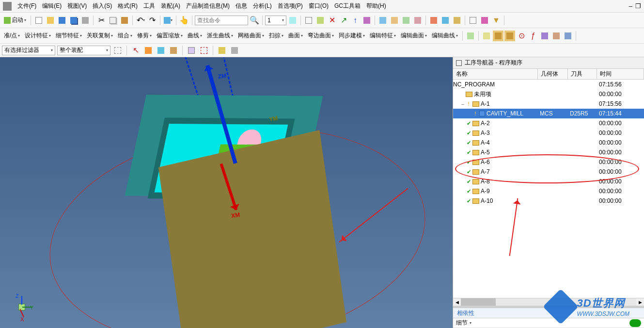 The width and height of the screenshot is (644, 328). I want to click on tree-row: ✔A-300:00:00, so click(549, 133).